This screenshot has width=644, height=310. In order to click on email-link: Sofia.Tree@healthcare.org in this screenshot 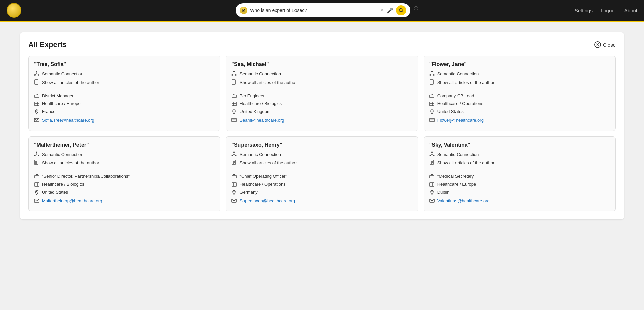, I will do `click(68, 120)`.